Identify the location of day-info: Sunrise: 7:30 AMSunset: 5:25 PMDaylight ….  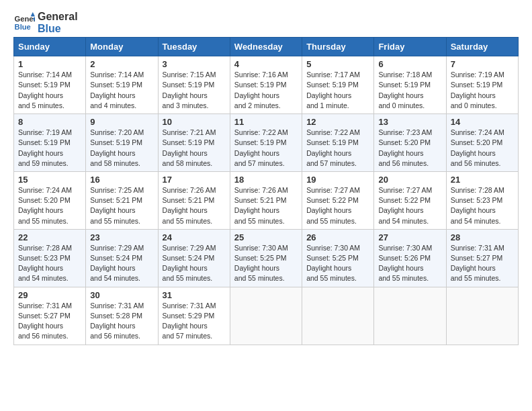
(261, 263).